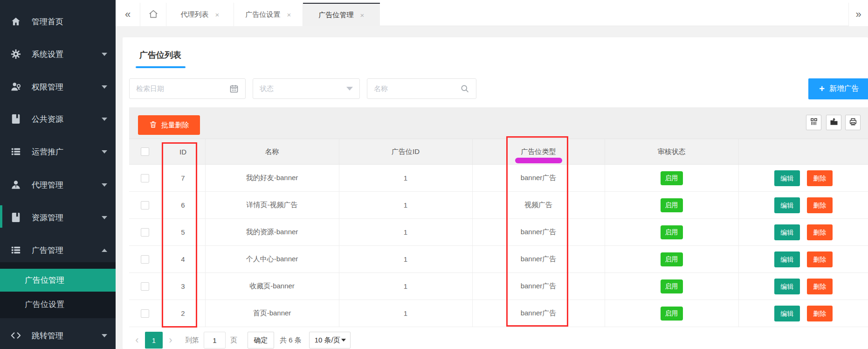  I want to click on sidebar-item-system: 系统设置, so click(58, 54).